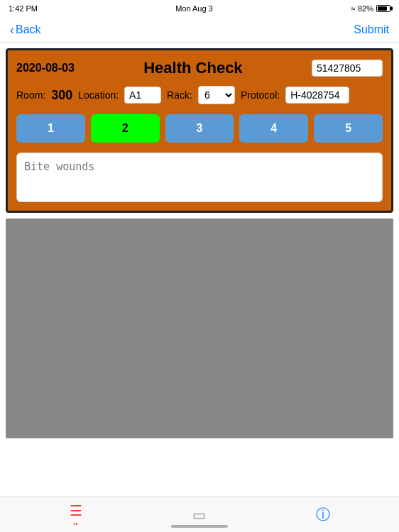 The image size is (399, 532). Describe the element at coordinates (31, 95) in the screenshot. I see `room-label: Room:` at that location.